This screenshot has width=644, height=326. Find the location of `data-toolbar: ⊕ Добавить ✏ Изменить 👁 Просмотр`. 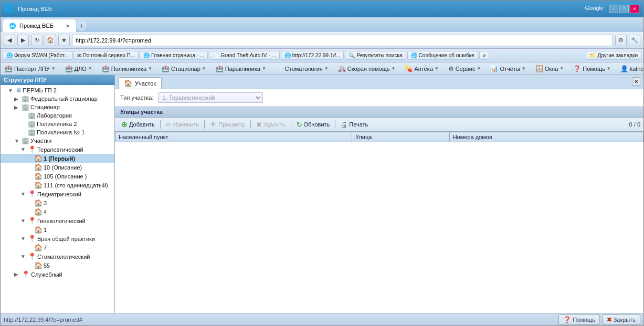

data-toolbar: ⊕ Добавить ✏ Изменить 👁 Просмотр is located at coordinates (379, 125).